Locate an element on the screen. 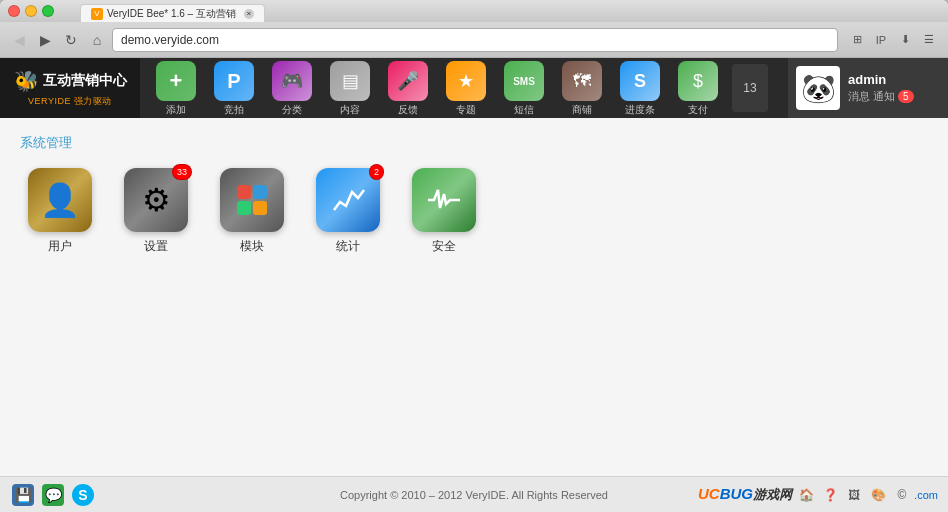 Image resolution: width=948 pixels, height=512 pixels. download-icon: ⬇ is located at coordinates (905, 40).